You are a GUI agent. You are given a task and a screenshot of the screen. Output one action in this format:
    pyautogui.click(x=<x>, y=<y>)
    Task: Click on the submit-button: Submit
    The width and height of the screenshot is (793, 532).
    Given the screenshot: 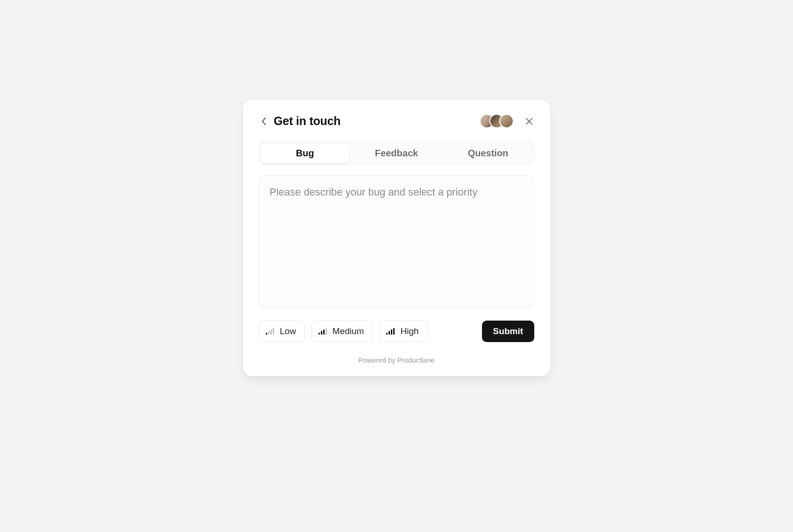 What is the action you would take?
    pyautogui.click(x=508, y=331)
    